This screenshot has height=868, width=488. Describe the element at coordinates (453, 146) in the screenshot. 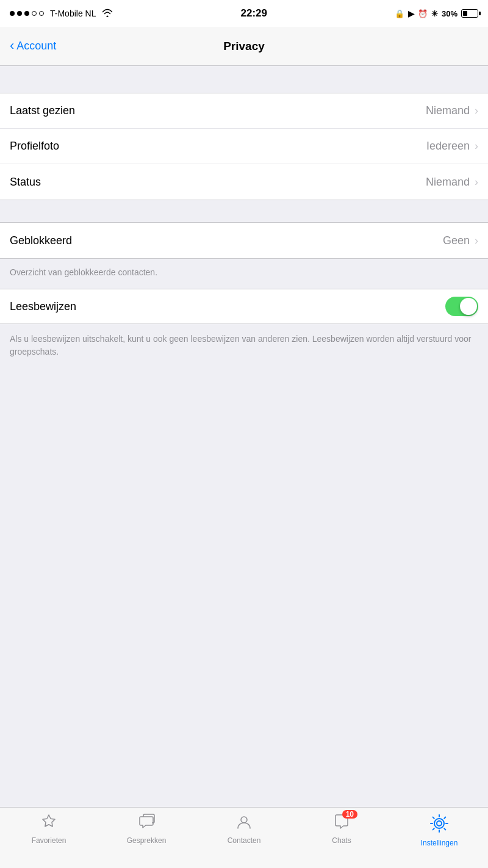

I see `profile-photo-value-container: Iedereen ›` at that location.